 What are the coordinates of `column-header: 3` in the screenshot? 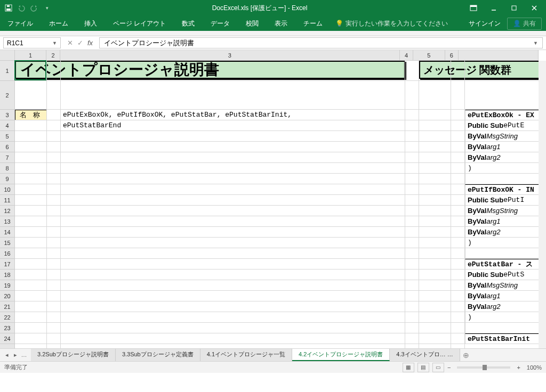 It's located at (230, 55).